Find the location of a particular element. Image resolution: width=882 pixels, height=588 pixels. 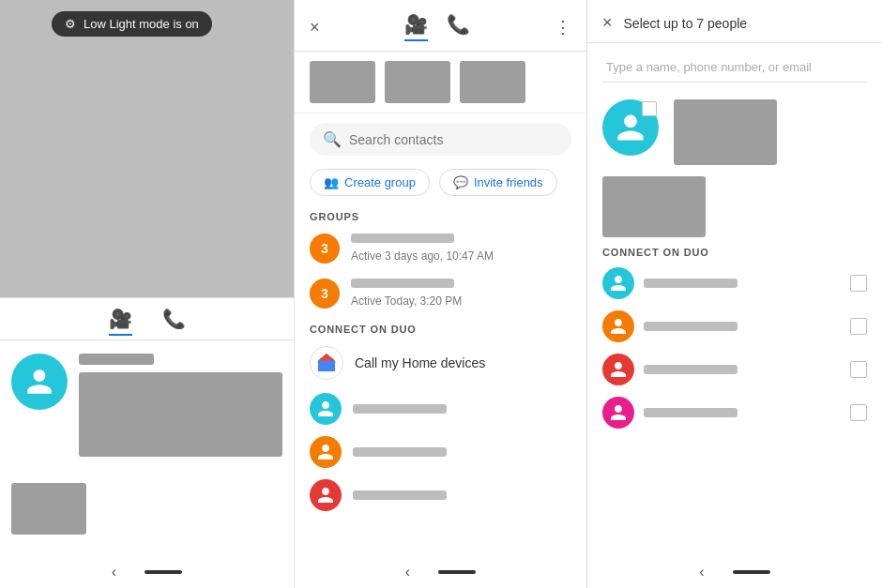

p2-actions: 👥 Create group 💬 Invite friends is located at coordinates (441, 186).